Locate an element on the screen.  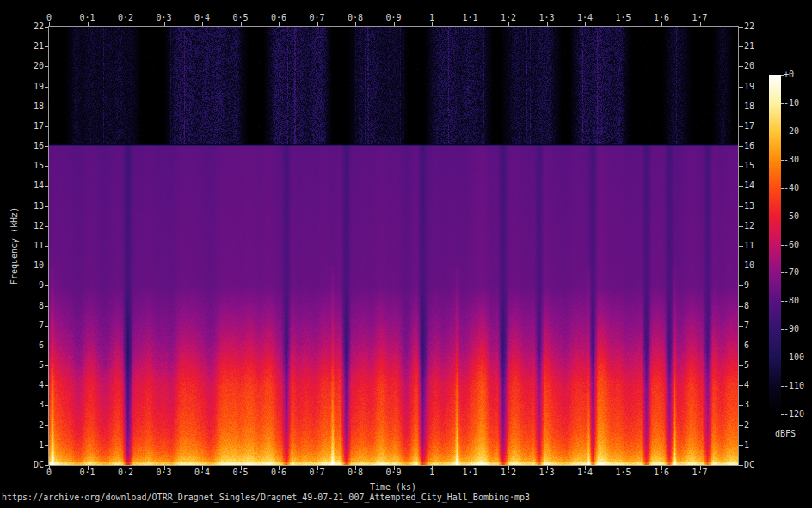
y-tick-label-right: 22 is located at coordinates (749, 27).